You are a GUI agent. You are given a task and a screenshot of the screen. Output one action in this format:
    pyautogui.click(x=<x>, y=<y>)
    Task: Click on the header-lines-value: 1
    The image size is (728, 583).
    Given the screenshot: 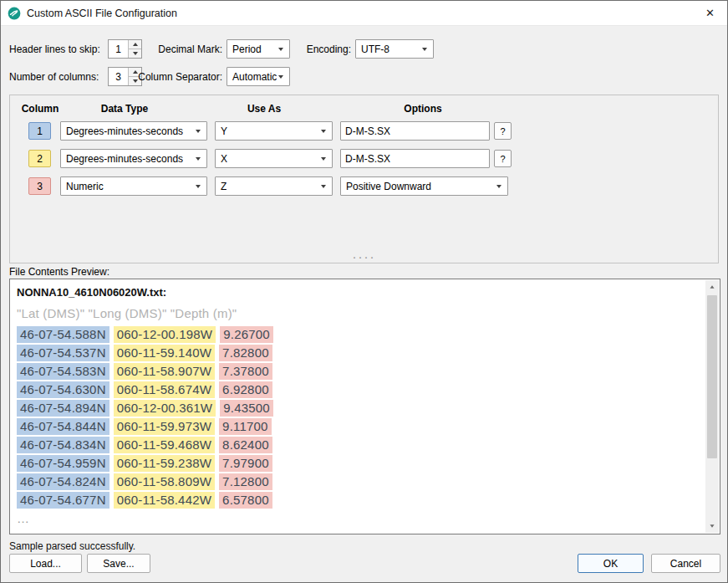 What is the action you would take?
    pyautogui.click(x=119, y=49)
    